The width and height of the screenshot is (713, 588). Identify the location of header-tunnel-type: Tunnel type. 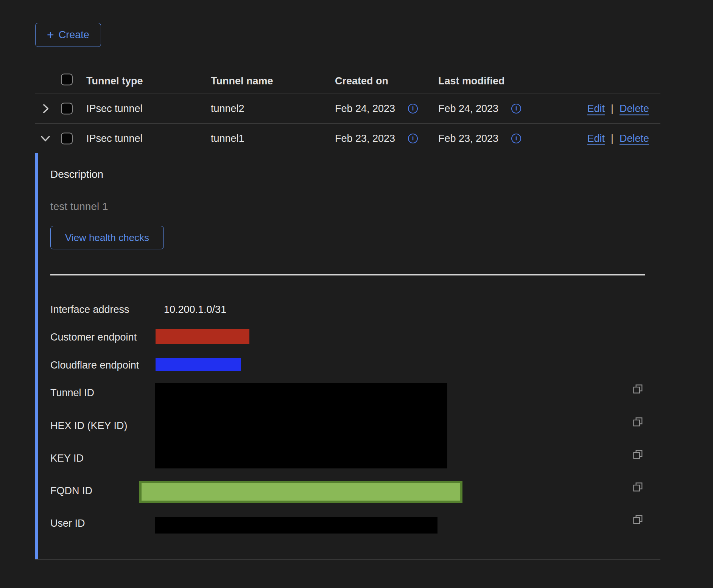
(115, 81).